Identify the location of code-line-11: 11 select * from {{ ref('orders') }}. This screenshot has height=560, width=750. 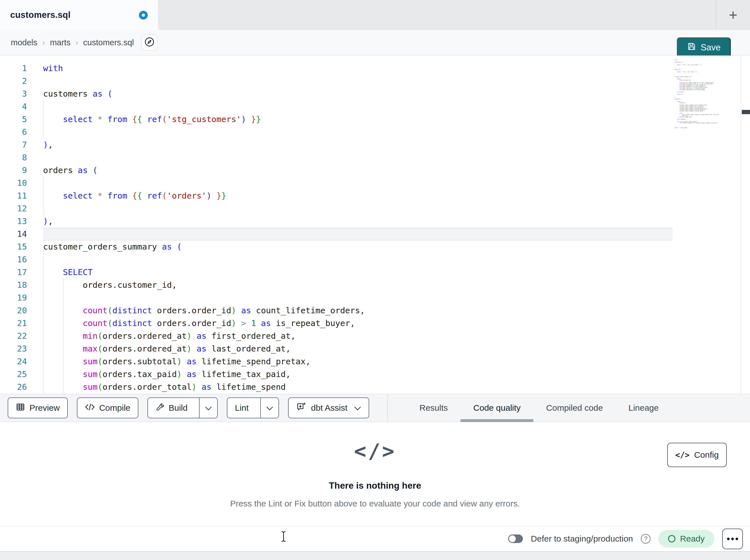
(375, 196).